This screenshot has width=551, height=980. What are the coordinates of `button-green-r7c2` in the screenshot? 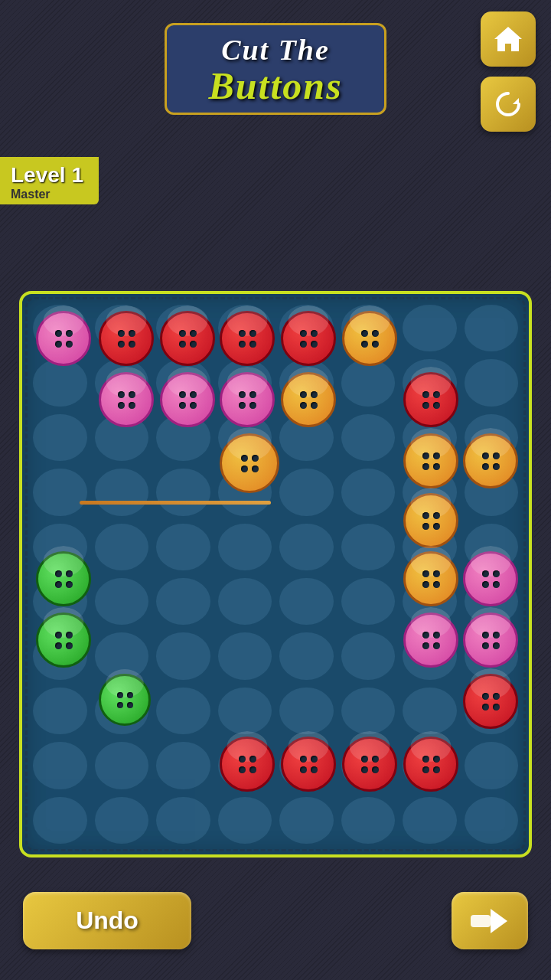 It's located at (125, 700).